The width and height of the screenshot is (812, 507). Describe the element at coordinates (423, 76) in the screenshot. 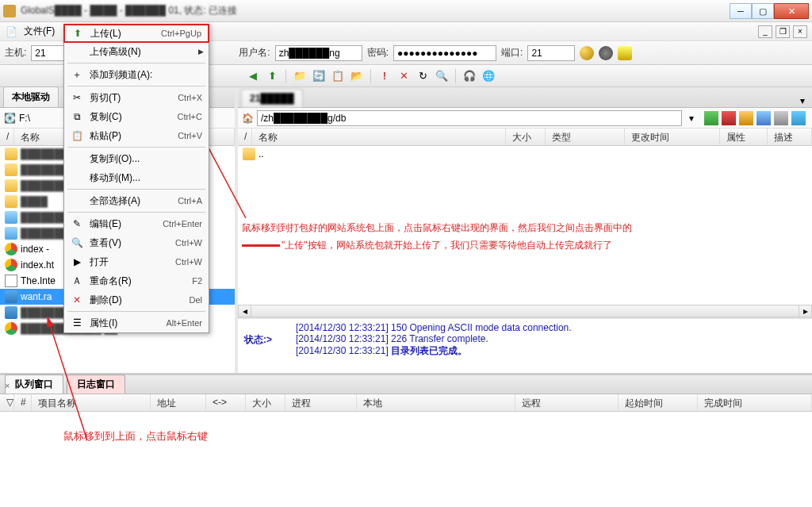

I see `sync-icon: ↻` at that location.